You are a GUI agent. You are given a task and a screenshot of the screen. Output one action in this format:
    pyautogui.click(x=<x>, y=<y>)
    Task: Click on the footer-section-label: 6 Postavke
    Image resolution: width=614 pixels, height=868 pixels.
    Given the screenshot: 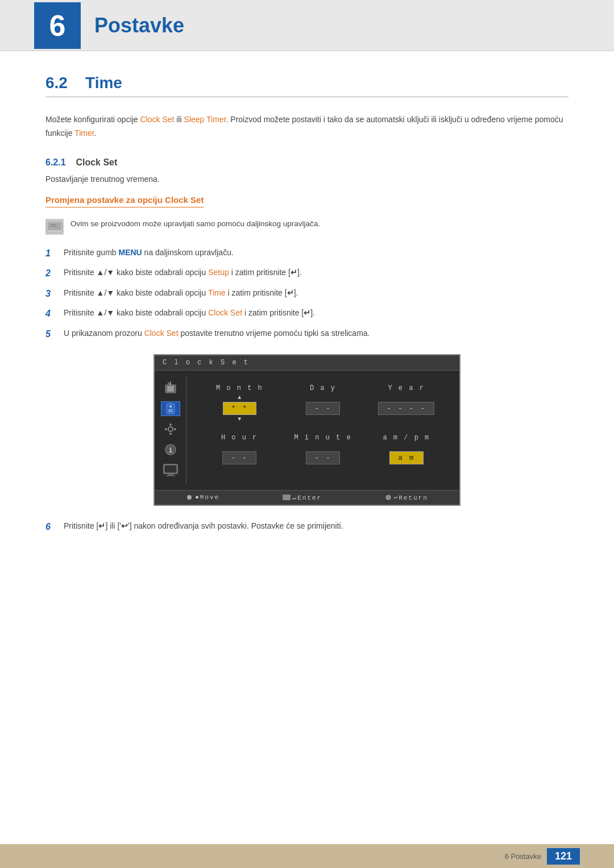 What is the action you would take?
    pyautogui.click(x=523, y=856)
    